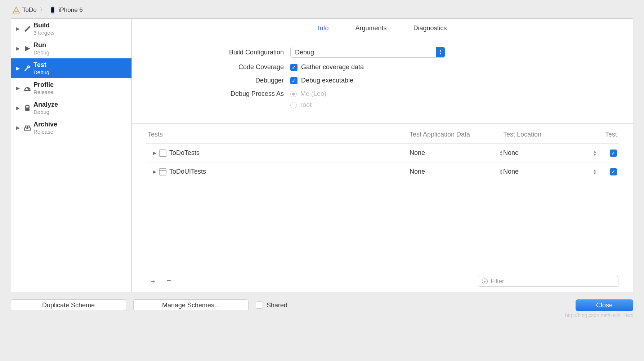 The image size is (644, 361). Describe the element at coordinates (368, 52) in the screenshot. I see `build-configuration-select: Debug ▲▼` at that location.